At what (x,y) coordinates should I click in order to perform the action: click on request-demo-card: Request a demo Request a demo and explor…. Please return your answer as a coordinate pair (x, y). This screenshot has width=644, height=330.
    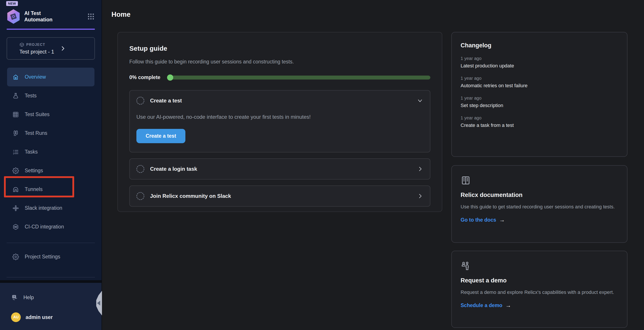
    Looking at the image, I should click on (540, 289).